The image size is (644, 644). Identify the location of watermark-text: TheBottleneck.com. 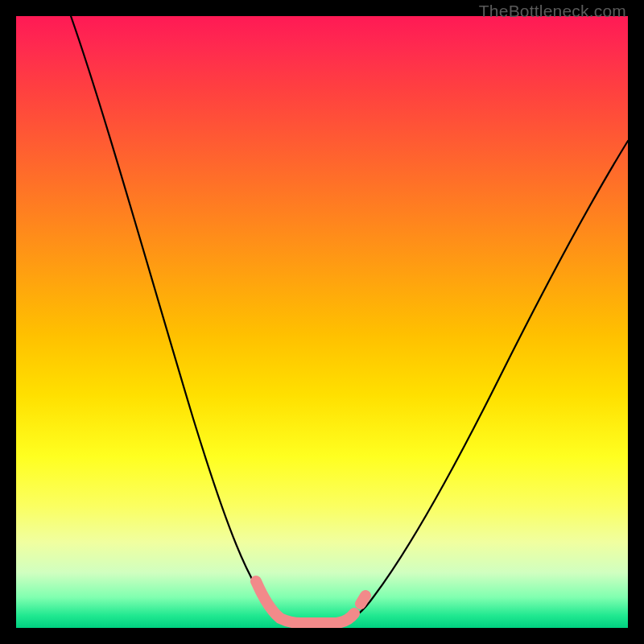
(552, 11).